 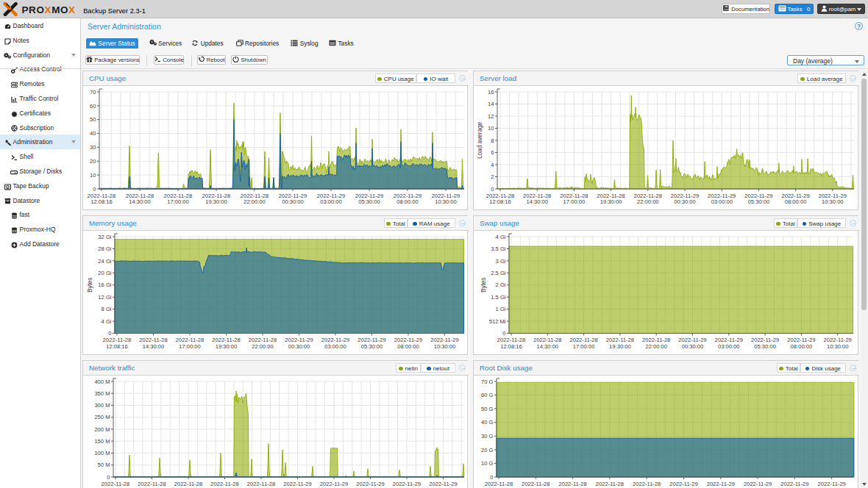 I want to click on svg-text: Load average, so click(x=480, y=141).